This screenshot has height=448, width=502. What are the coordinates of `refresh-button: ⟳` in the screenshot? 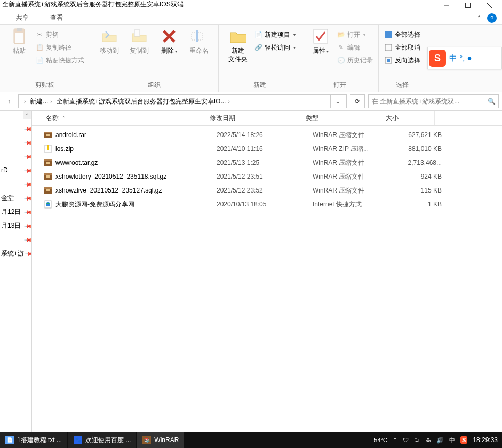 It's located at (357, 101).